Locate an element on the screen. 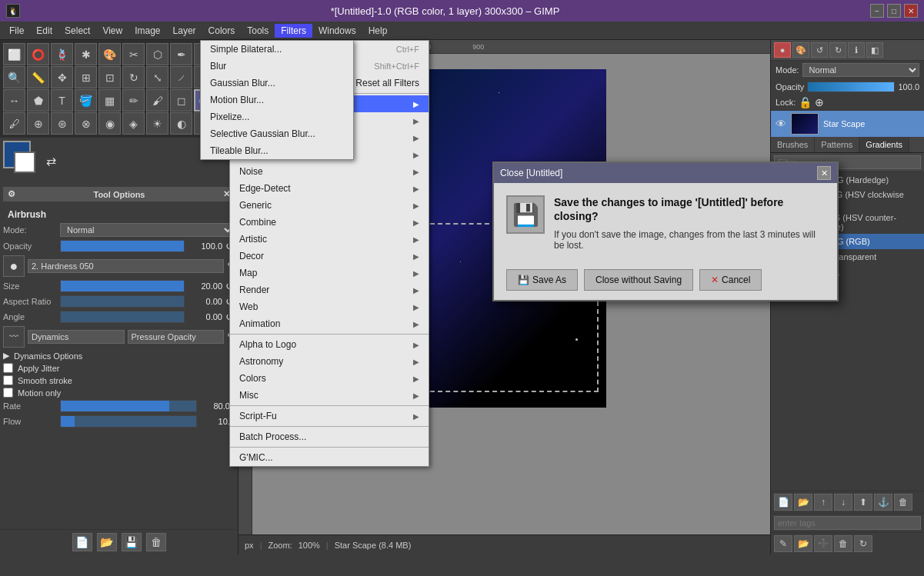 This screenshot has width=924, height=576. tool-bucket-fill: 🪣 is located at coordinates (86, 100).